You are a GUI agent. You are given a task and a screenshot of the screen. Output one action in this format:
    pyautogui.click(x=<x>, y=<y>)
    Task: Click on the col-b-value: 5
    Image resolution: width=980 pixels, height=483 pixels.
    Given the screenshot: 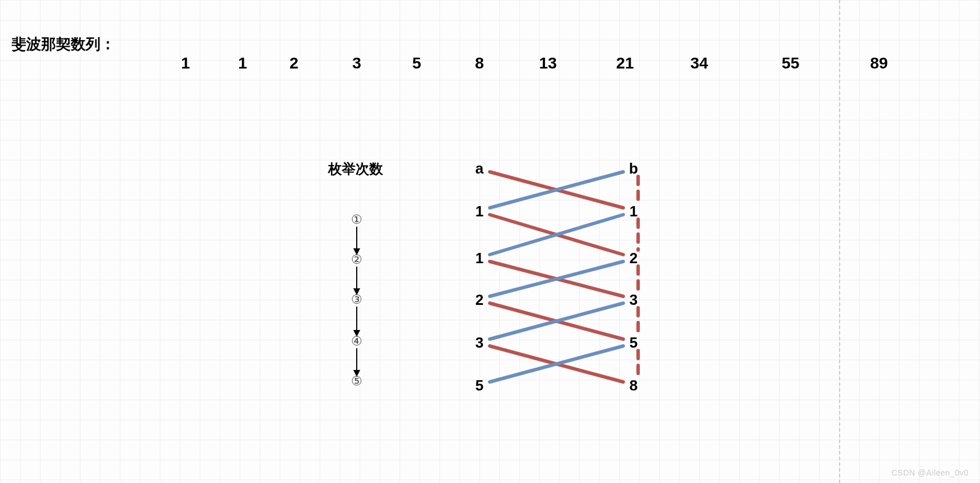 What is the action you would take?
    pyautogui.click(x=634, y=343)
    